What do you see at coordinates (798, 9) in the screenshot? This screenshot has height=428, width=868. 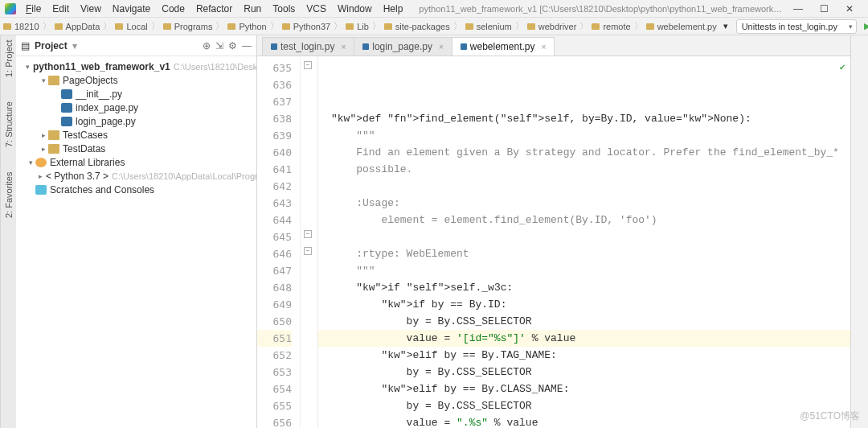 I see `minimize-button: —` at bounding box center [798, 9].